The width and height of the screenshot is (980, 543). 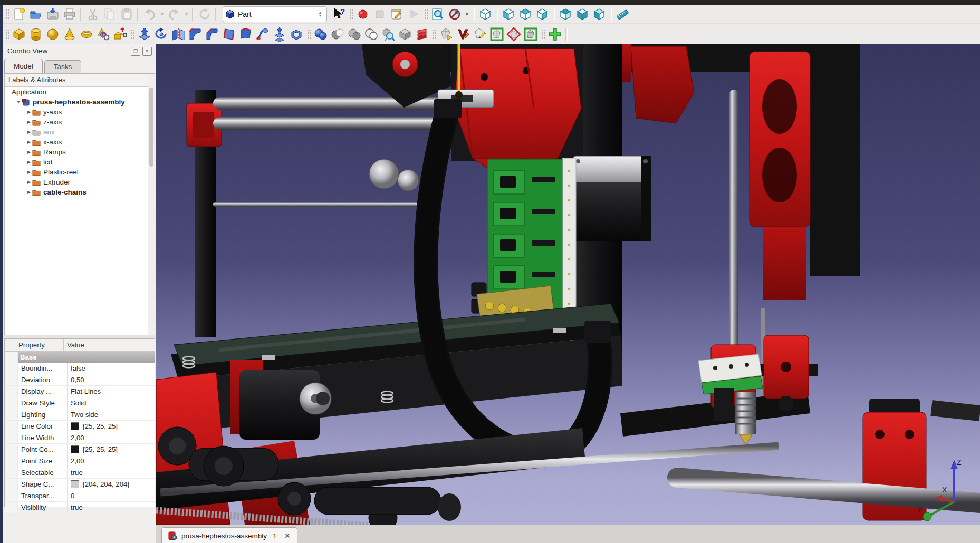 What do you see at coordinates (463, 34) in the screenshot?
I see `part-reverse-shapes-icon` at bounding box center [463, 34].